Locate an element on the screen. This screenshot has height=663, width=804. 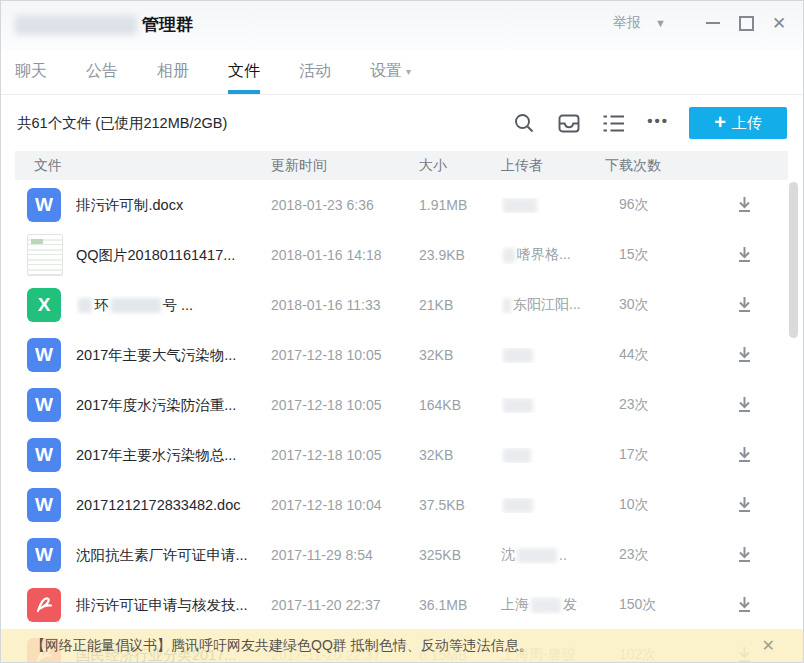
file-table-row: 排污许可证申请与核发技... 2017-11-20 22:37 36.1MB 上… is located at coordinates (402, 605).